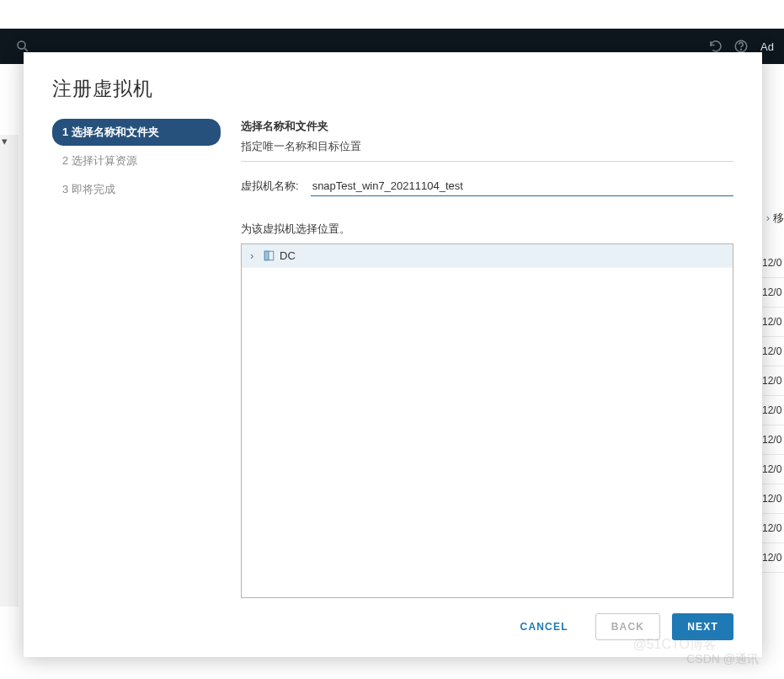 The height and width of the screenshot is (679, 784). I want to click on tree-item-label: DC, so click(288, 256).